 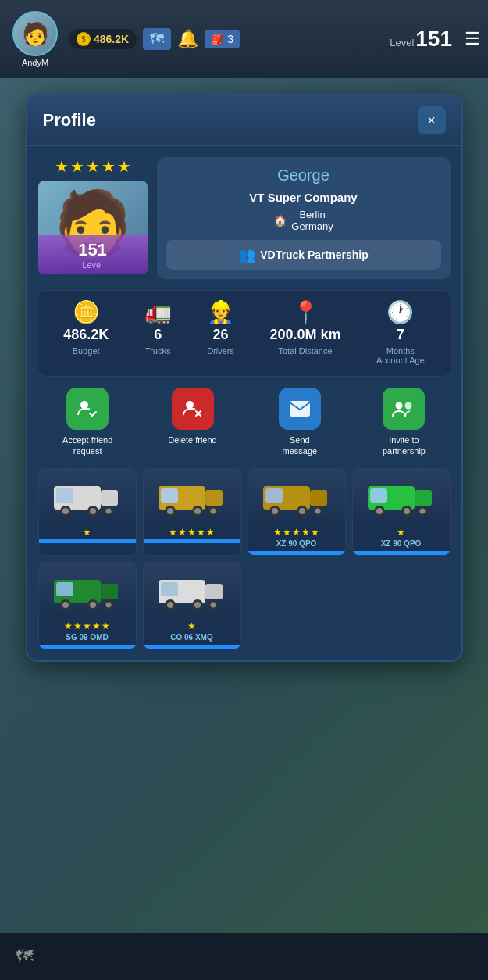 What do you see at coordinates (220, 351) in the screenshot?
I see `drivers-label: Drivers` at bounding box center [220, 351].